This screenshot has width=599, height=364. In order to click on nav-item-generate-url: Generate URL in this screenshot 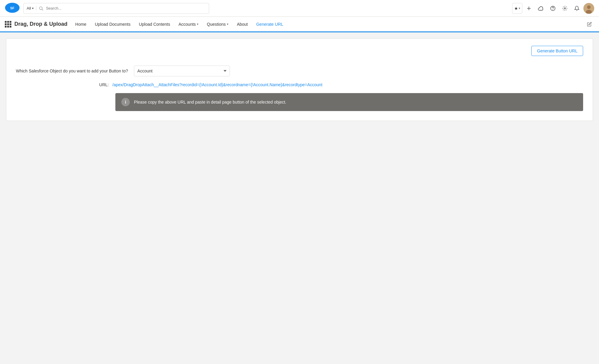, I will do `click(270, 25)`.